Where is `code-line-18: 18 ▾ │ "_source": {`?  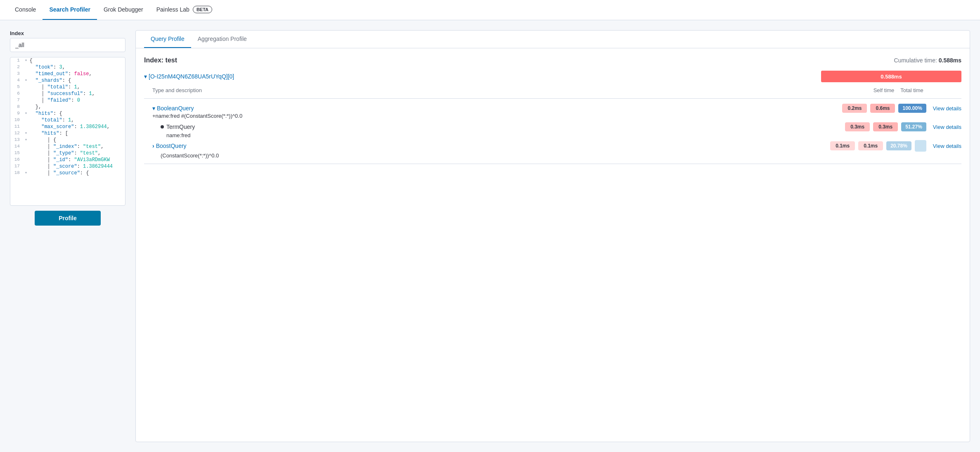 code-line-18: 18 ▾ │ "_source": { is located at coordinates (68, 173).